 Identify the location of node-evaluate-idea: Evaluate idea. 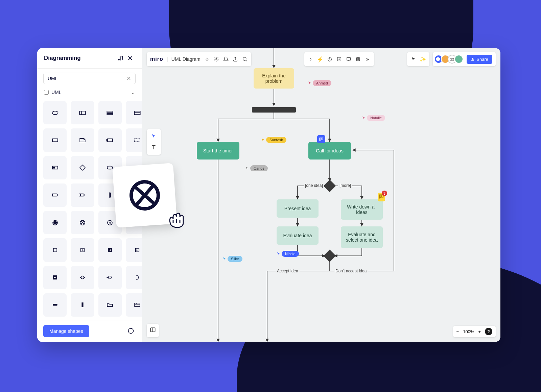
(298, 236).